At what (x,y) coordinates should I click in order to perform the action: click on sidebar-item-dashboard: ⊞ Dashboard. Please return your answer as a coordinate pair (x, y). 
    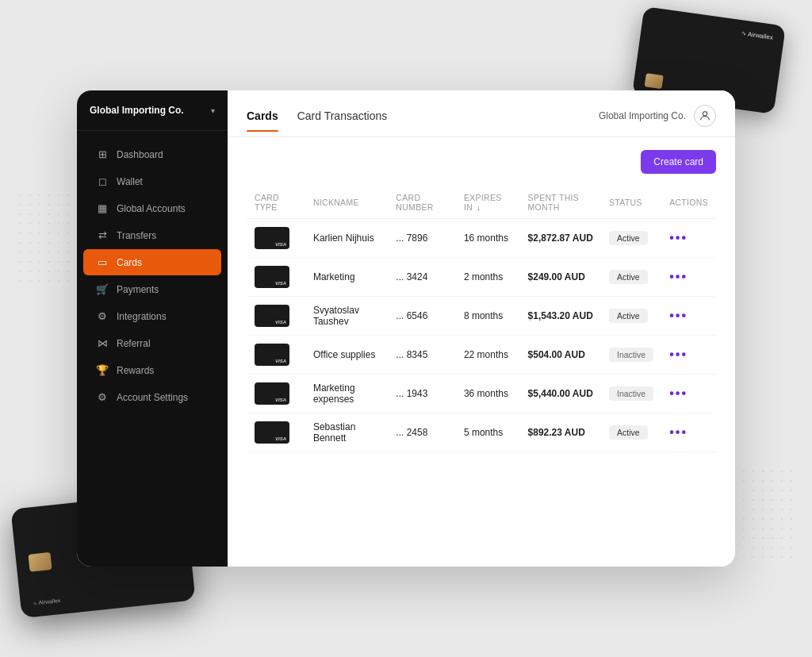
    Looking at the image, I should click on (152, 154).